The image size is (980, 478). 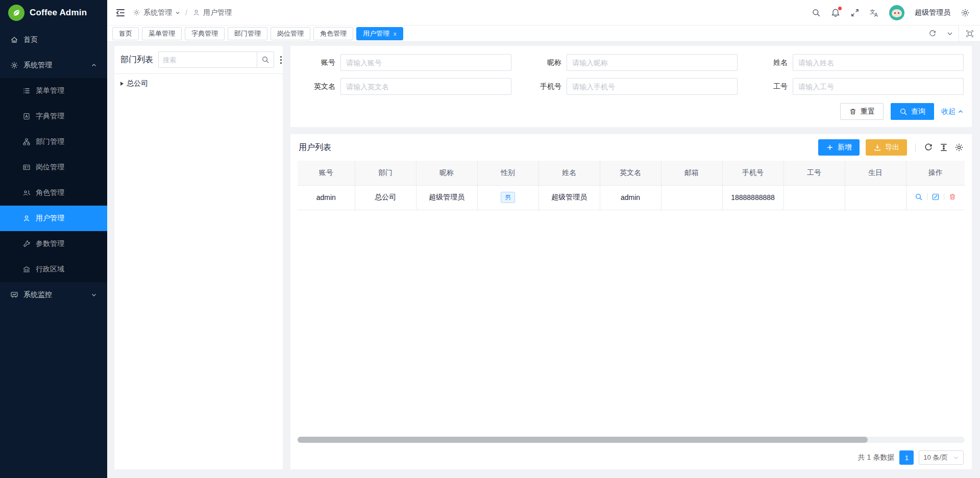 I want to click on col-phone: 手机号, so click(x=753, y=173).